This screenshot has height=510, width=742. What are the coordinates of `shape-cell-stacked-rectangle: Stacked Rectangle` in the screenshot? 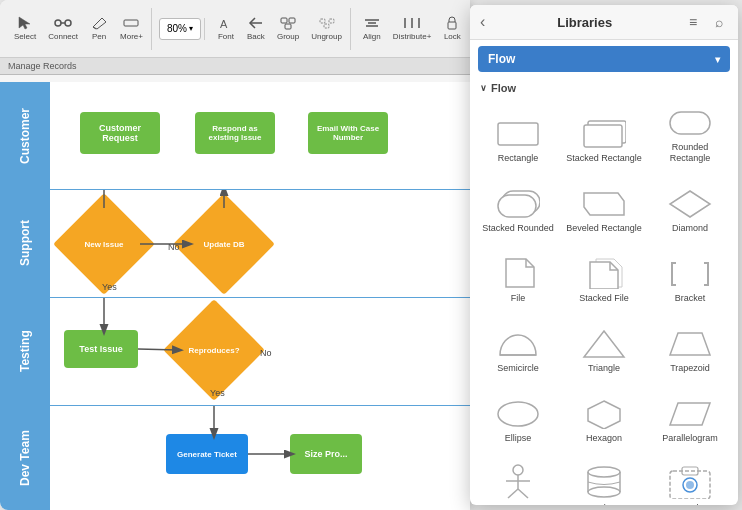 It's located at (604, 134).